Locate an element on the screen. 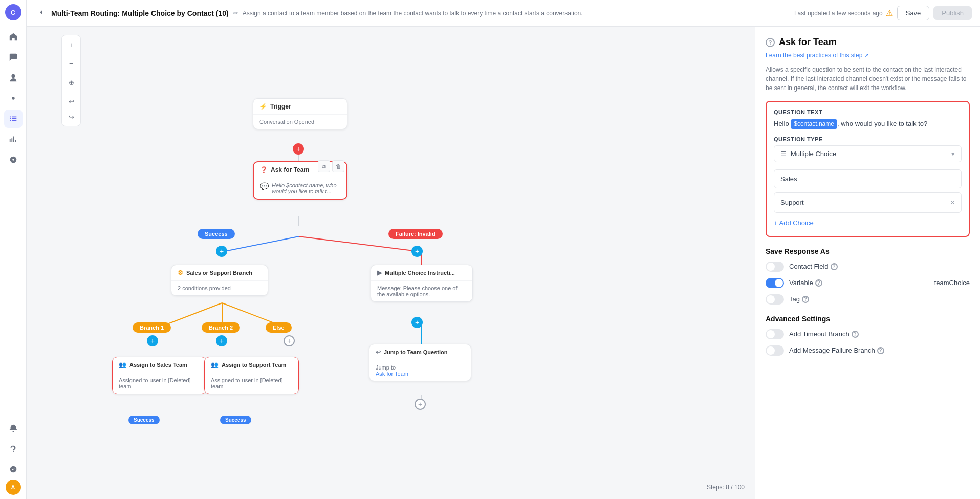 The height and width of the screenshot is (499, 980). message-failure-row: Add Message Failure Branch ? is located at coordinates (868, 351).